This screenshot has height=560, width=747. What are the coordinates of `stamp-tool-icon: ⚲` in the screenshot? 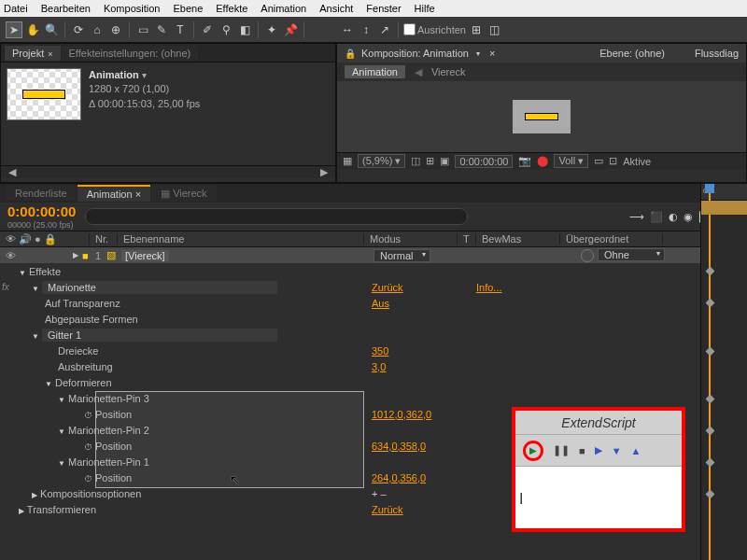 It's located at (226, 30).